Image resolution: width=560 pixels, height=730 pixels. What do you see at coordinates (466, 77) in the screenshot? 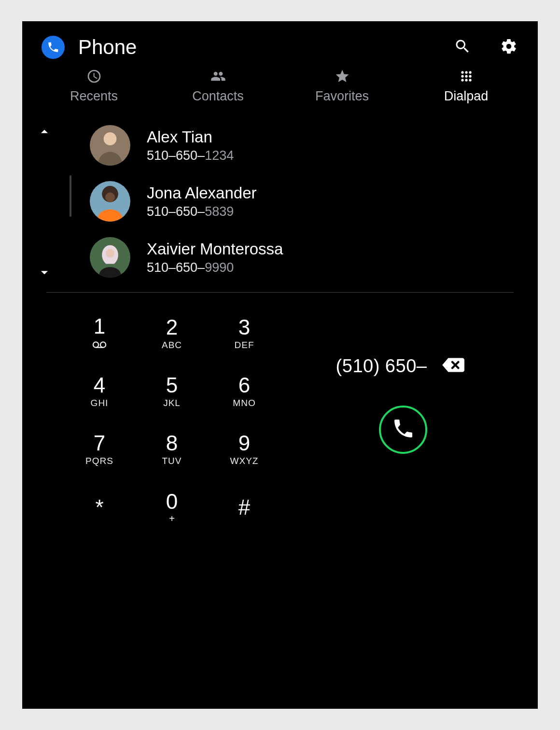
I see `dialpad-icon` at bounding box center [466, 77].